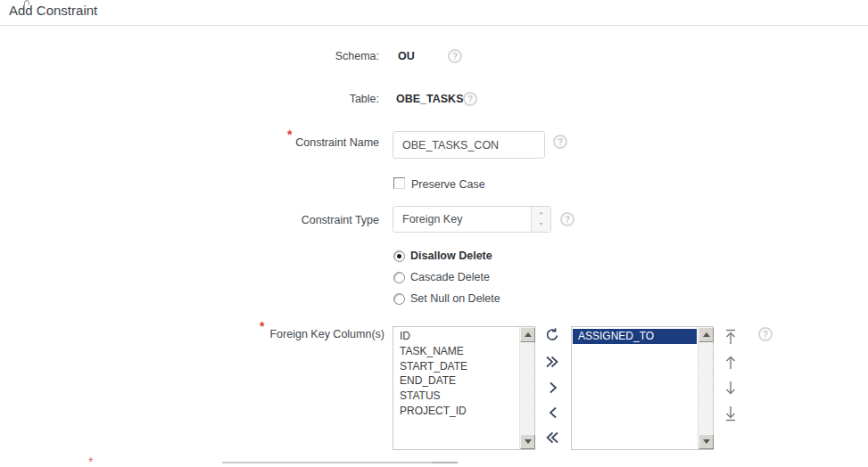  What do you see at coordinates (54, 11) in the screenshot?
I see `page-title: Add Constraint` at bounding box center [54, 11].